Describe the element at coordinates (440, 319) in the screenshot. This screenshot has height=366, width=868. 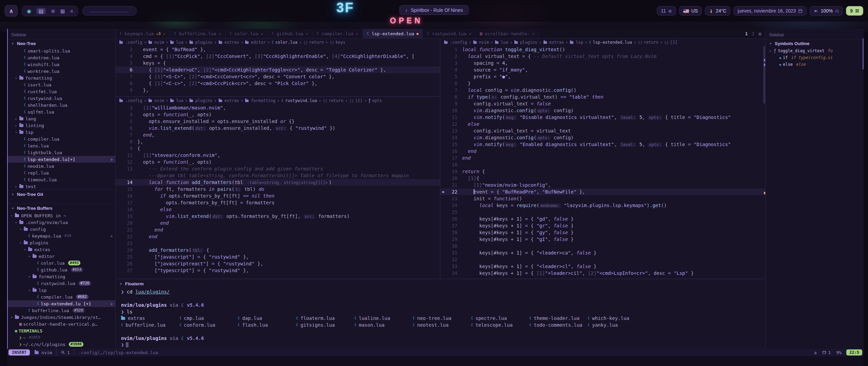
I see `terminal-body: ❯ cd lua/plugins/ nvim/lua/plugins via ☾…` at that location.